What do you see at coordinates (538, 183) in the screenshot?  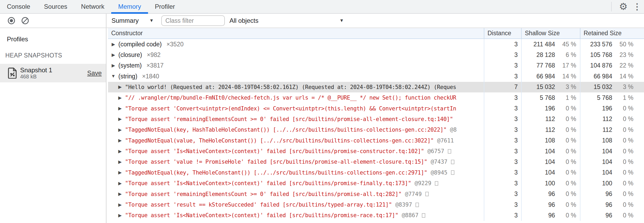 I see `shallow-size-value: 100` at bounding box center [538, 183].